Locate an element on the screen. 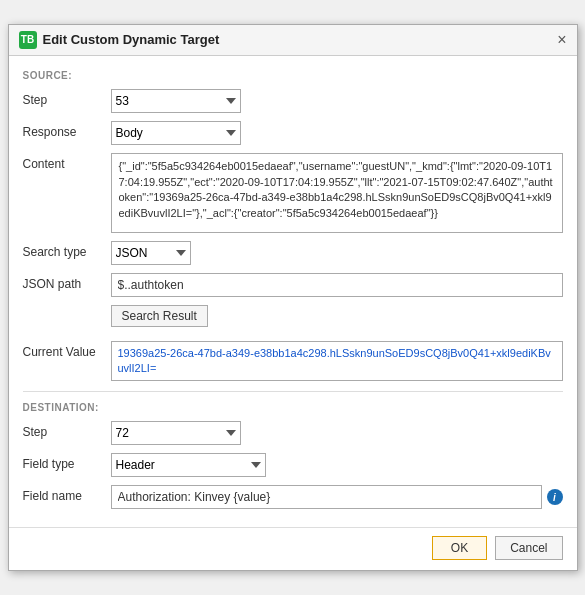  destination-section-label: DESTINATION: is located at coordinates (293, 408).